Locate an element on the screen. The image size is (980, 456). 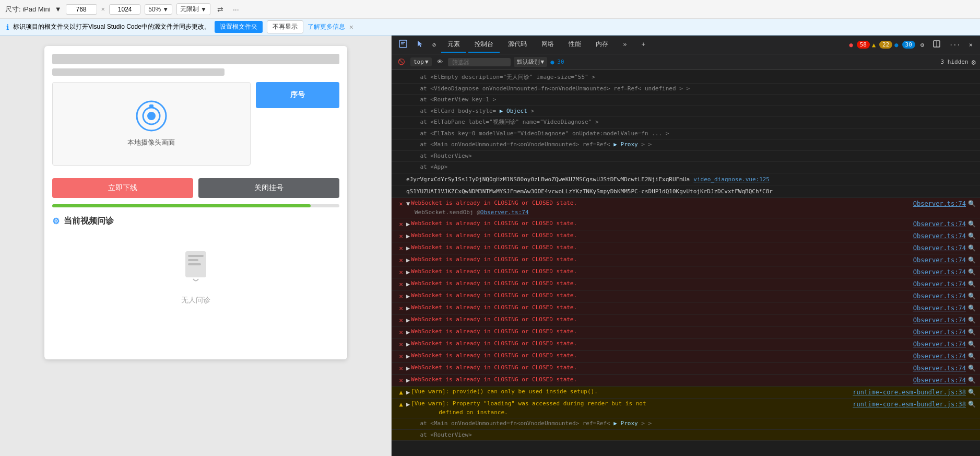
source-observer-7: Observer.ts:74 is located at coordinates (938, 284).